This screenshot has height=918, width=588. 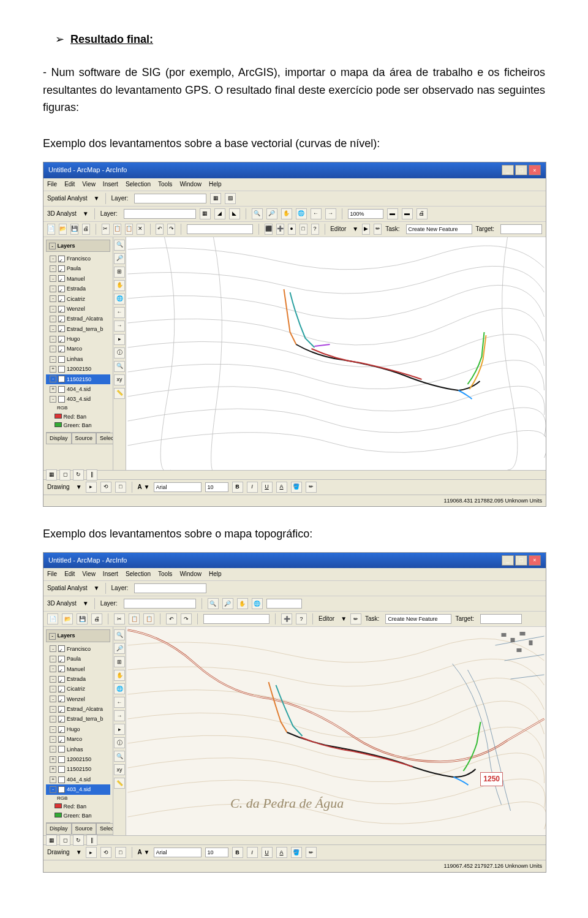 I want to click on pencil-icon: ✏, so click(x=377, y=229).